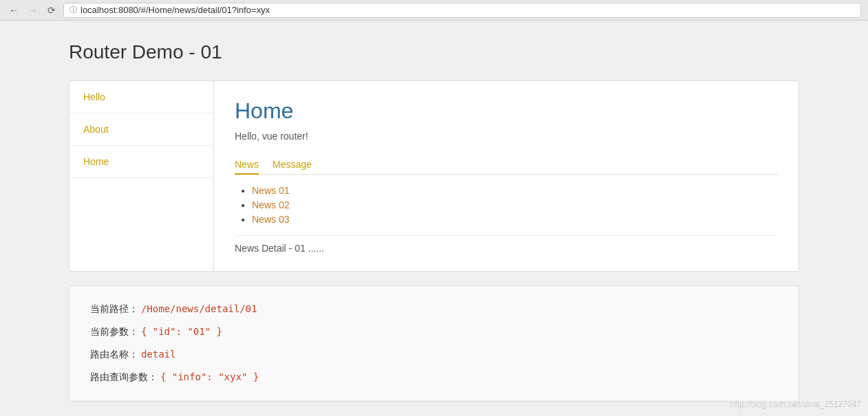 The image size is (868, 416). Describe the element at coordinates (96, 129) in the screenshot. I see `sidebar-link-about: About` at that location.